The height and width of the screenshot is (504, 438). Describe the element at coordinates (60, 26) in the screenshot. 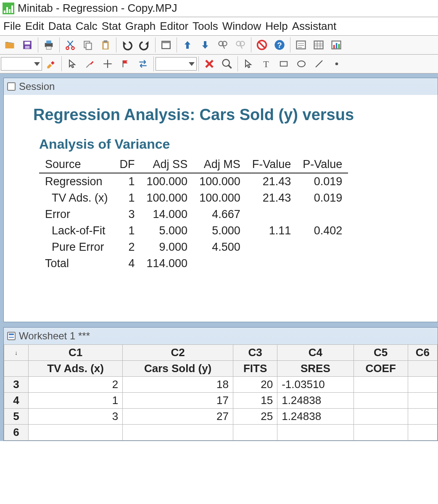

I see `menu-data: Data` at that location.